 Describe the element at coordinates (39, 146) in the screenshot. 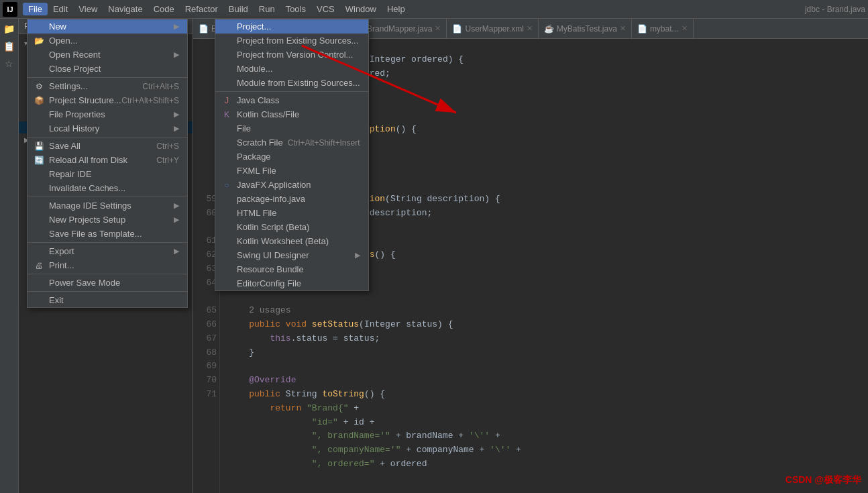

I see `save-all-icon: 💾` at that location.